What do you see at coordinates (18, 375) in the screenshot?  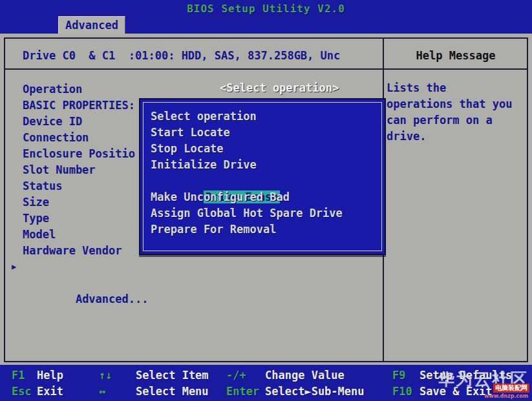 I see `key-f1: F1` at bounding box center [18, 375].